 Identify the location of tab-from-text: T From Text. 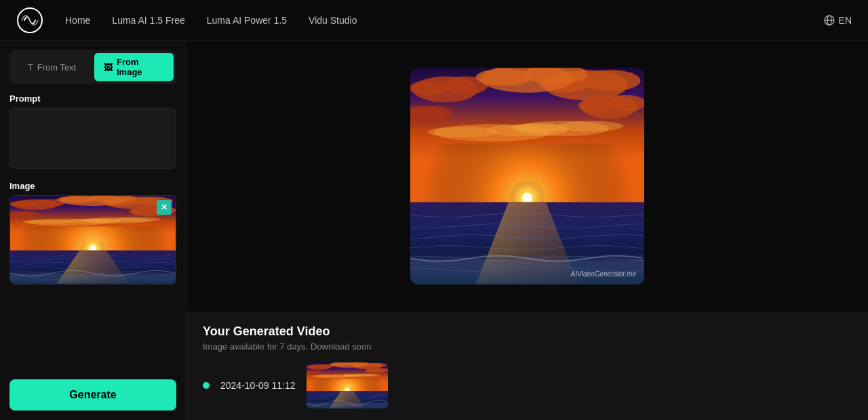
(52, 67).